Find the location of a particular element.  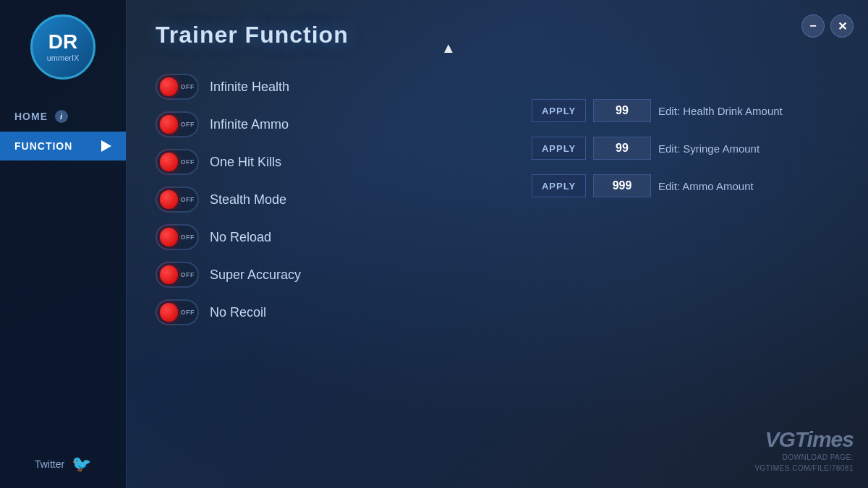

toggle-label-infinite-ammo: OFF is located at coordinates (188, 124).